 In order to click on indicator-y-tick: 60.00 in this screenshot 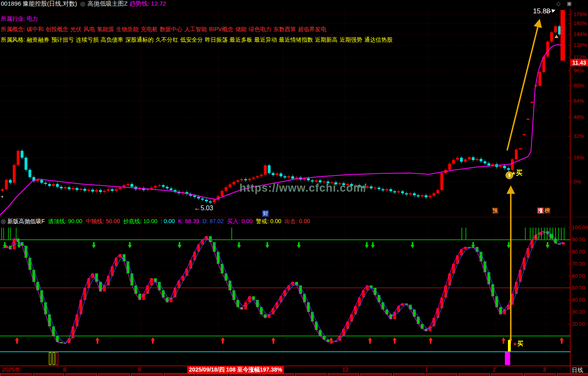, I will do `click(578, 276)`.